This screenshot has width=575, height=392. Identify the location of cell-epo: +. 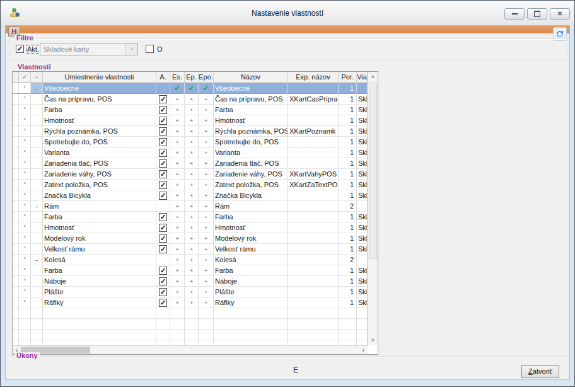
(206, 260).